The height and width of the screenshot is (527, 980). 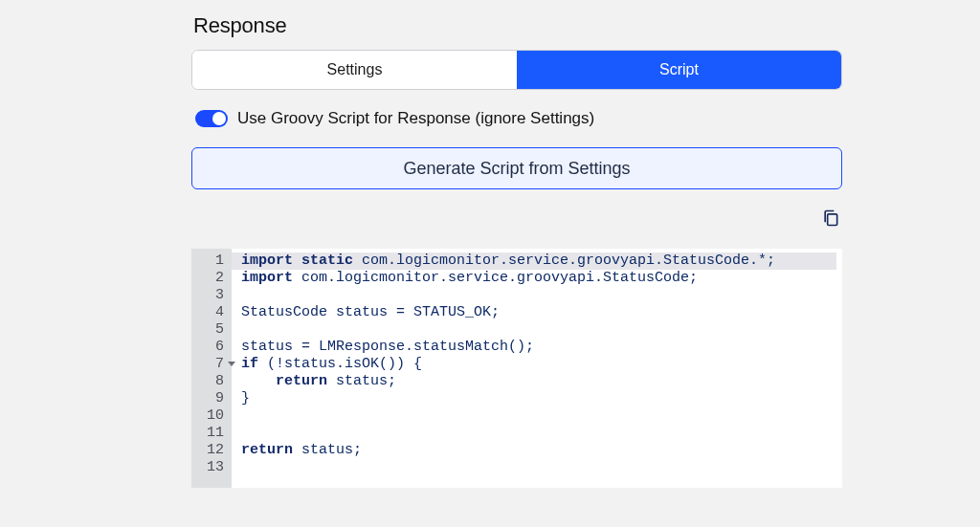 What do you see at coordinates (679, 70) in the screenshot?
I see `tab-script: Script` at bounding box center [679, 70].